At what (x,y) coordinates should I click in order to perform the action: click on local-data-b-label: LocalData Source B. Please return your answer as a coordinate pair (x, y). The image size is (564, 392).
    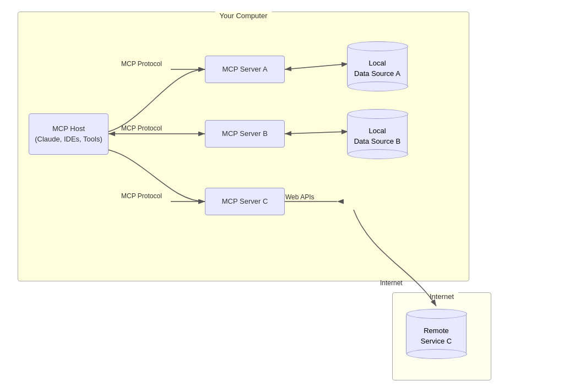
    Looking at the image, I should click on (378, 134).